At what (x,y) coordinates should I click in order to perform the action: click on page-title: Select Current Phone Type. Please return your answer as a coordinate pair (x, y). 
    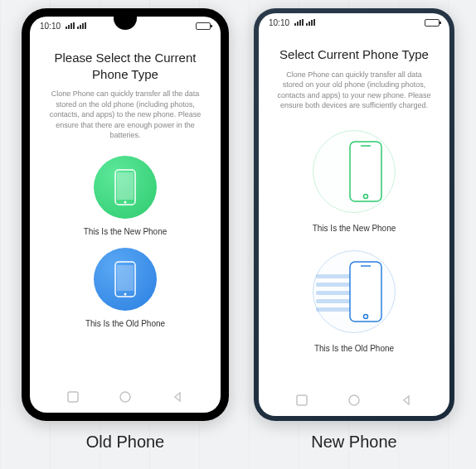
    Looking at the image, I should click on (354, 55).